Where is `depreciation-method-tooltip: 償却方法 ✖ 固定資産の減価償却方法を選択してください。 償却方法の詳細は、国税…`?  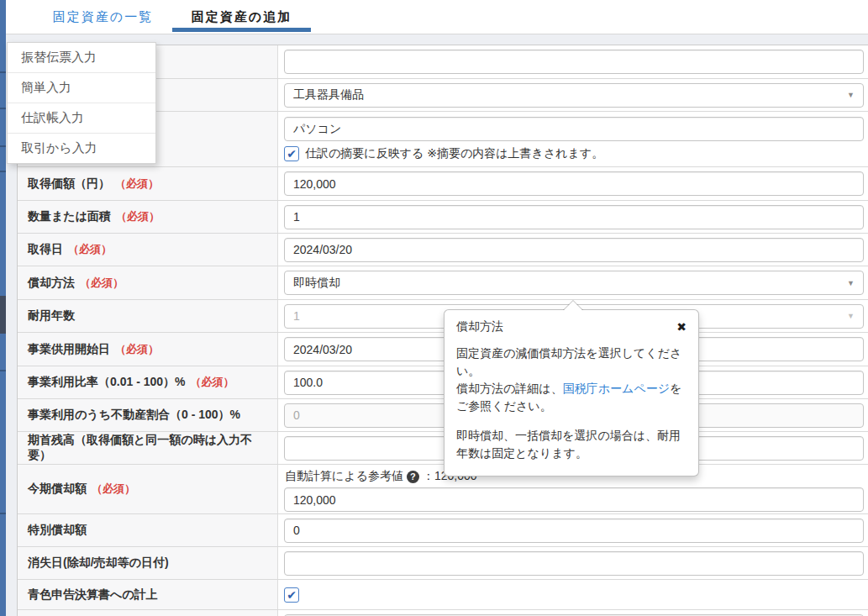
depreciation-method-tooltip: 償却方法 ✖ 固定資産の減価償却方法を選択してください。 償却方法の詳細は、国税… is located at coordinates (571, 393).